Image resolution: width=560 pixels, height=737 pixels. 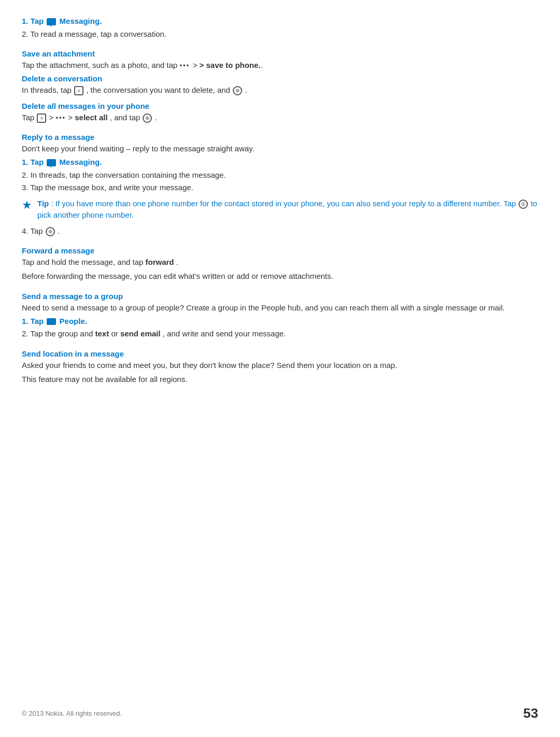 What do you see at coordinates (50, 232) in the screenshot?
I see `send-circle-icon: ⊕` at bounding box center [50, 232].